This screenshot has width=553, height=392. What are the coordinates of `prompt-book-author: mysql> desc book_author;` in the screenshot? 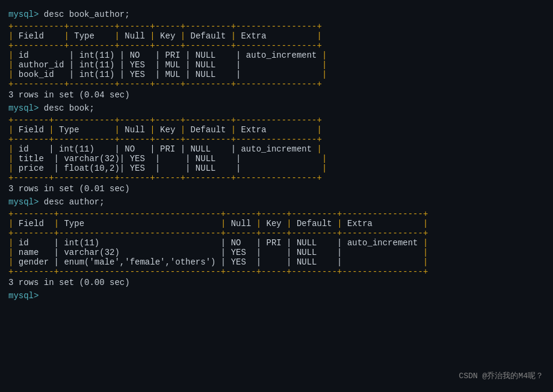 It's located at (277, 14).